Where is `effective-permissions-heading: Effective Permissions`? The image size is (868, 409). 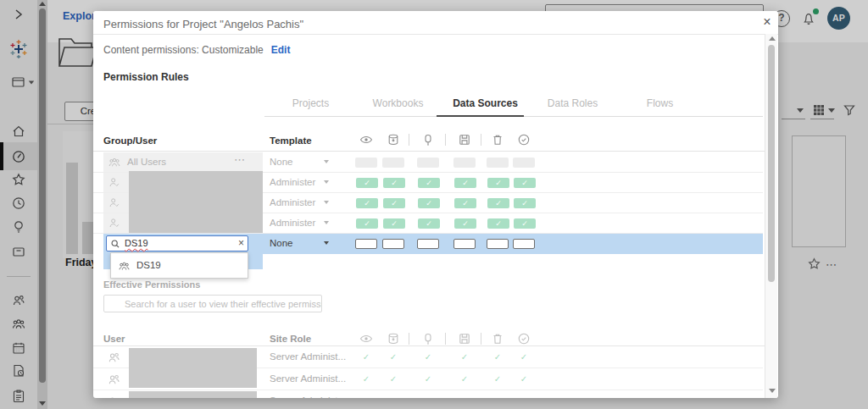
effective-permissions-heading: Effective Permissions is located at coordinates (152, 285).